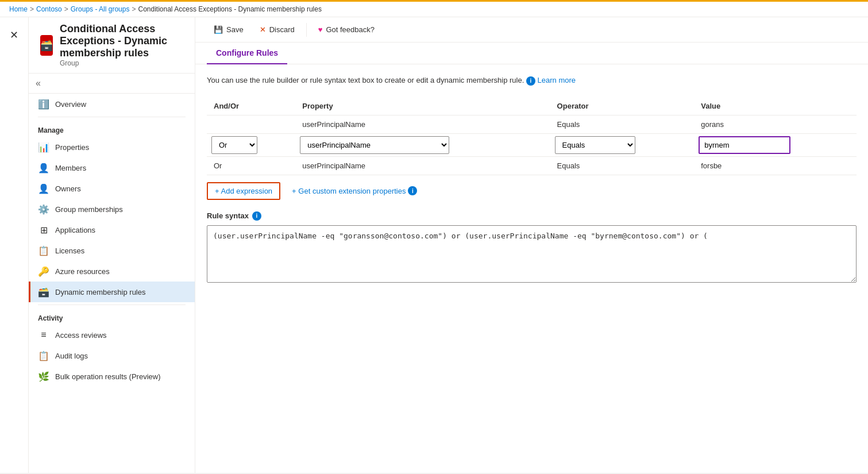 The height and width of the screenshot is (474, 868). I want to click on sidebar-item-bulk-operation: 🌿 Bulk operation results (Preview), so click(111, 376).